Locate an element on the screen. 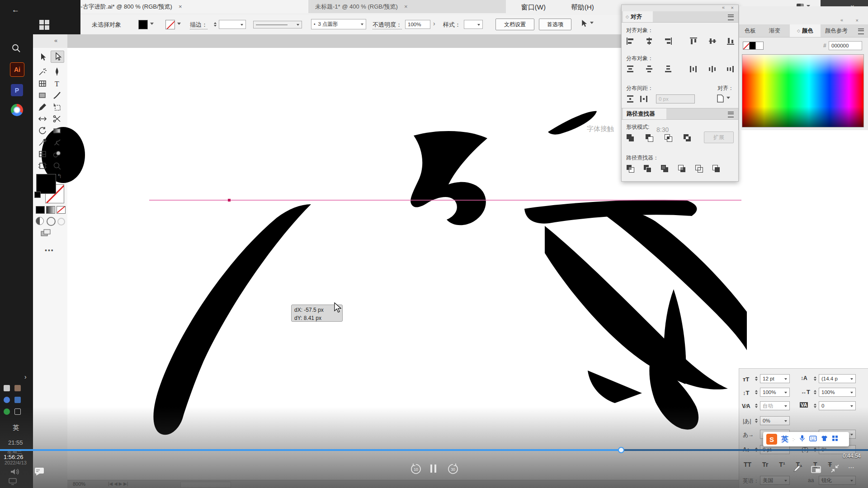  minus-back-button is located at coordinates (716, 169).